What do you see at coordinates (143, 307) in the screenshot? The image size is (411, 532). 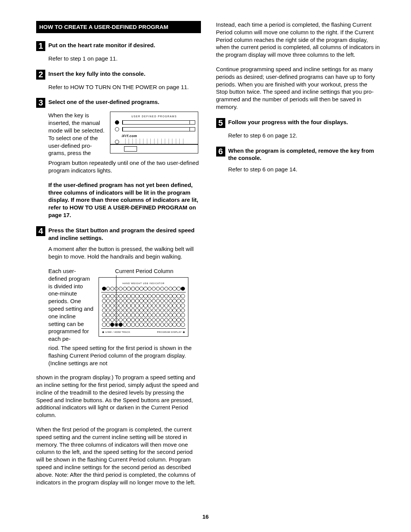 I see `program-display-figure: HAND WEIGHT USE INDICATOR 1/4MI / 400M T…` at bounding box center [143, 307].